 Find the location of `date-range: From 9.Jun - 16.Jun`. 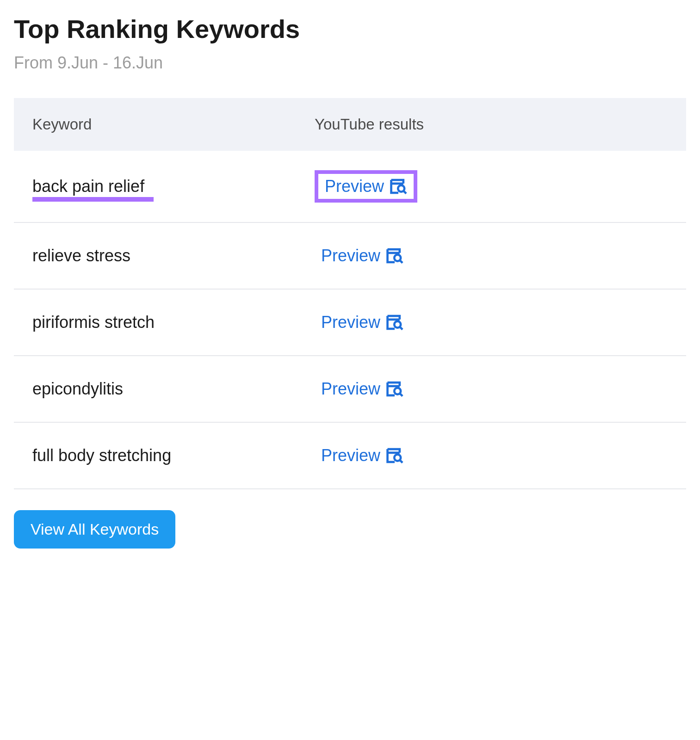

date-range: From 9.Jun - 16.Jun is located at coordinates (350, 63).